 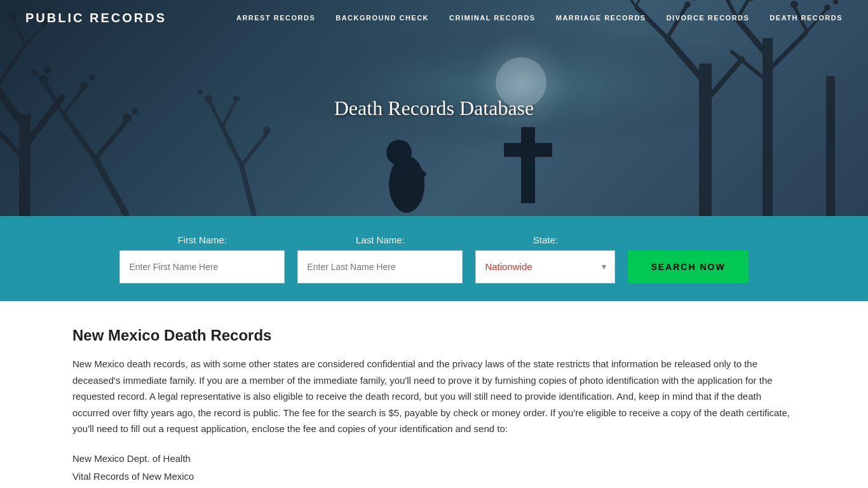 I want to click on address-line-1: New Mexico Dept. of Health, so click(x=132, y=459).